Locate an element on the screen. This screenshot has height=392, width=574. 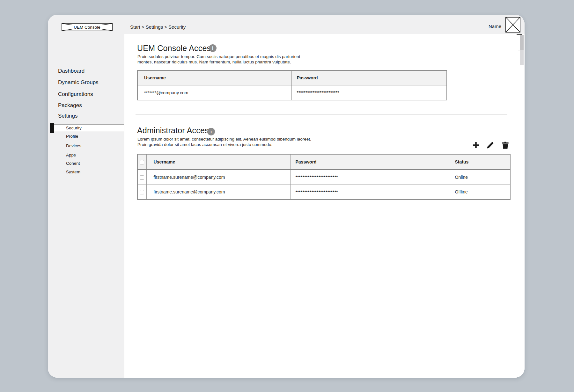
user-name-label: Name is located at coordinates (495, 26).